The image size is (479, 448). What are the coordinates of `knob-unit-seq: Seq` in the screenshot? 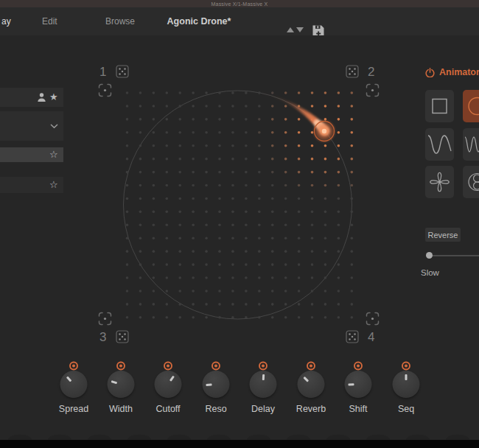 It's located at (406, 405).